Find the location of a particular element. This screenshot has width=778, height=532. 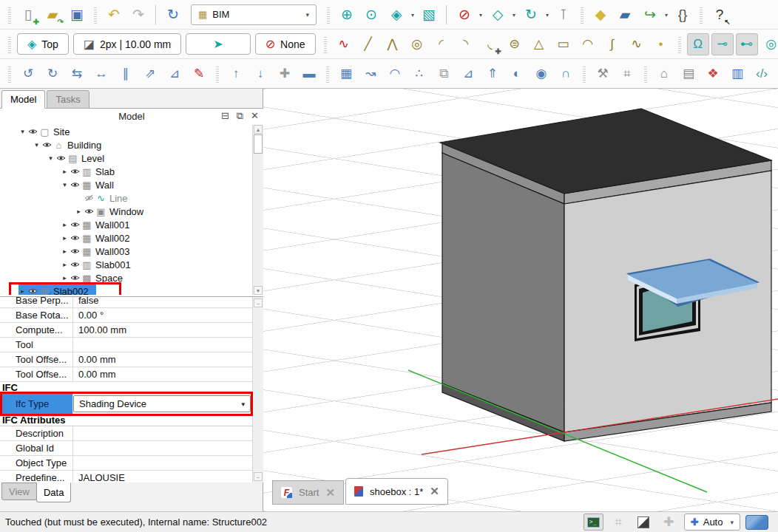

property-value: 100.00 mm is located at coordinates (163, 330).